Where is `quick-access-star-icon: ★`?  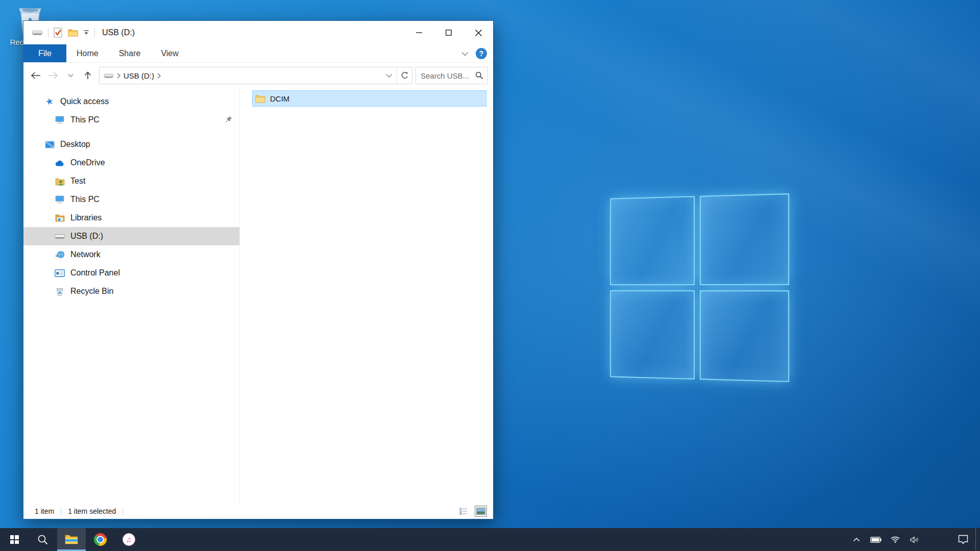
quick-access-star-icon: ★ is located at coordinates (49, 102).